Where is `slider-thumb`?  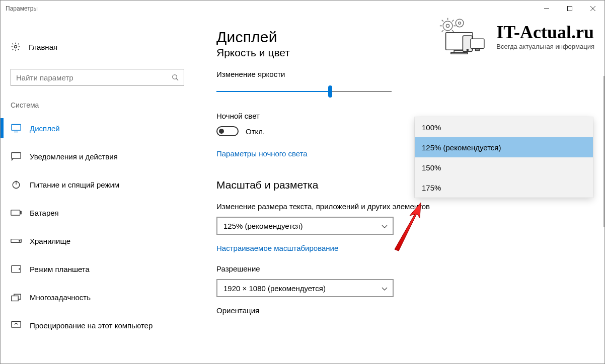 slider-thumb is located at coordinates (330, 92).